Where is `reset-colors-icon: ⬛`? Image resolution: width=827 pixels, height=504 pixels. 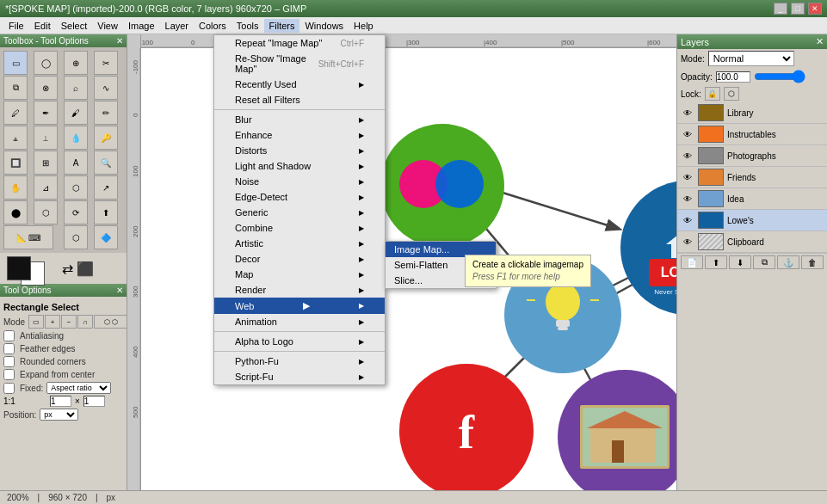 reset-colors-icon: ⬛ is located at coordinates (85, 268).